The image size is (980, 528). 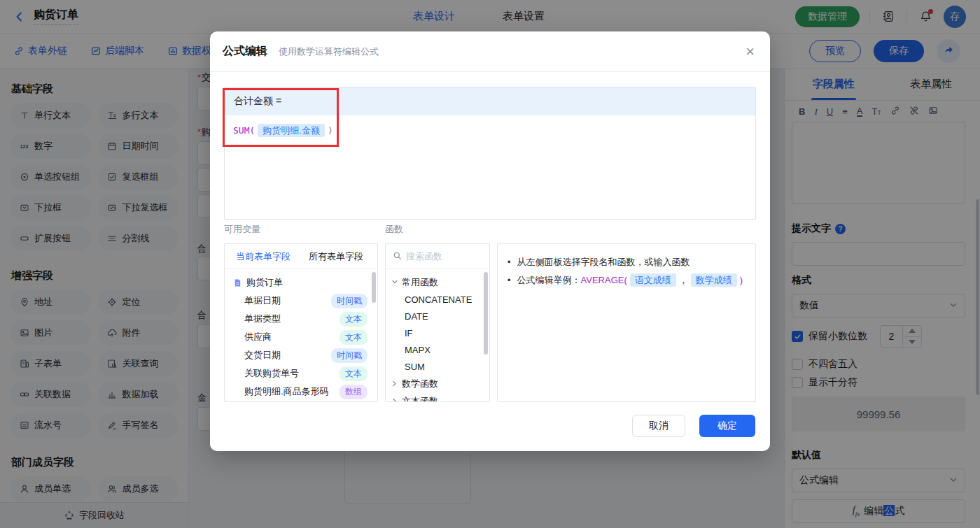 I want to click on dialog-title: 公式编辑, so click(x=245, y=52).